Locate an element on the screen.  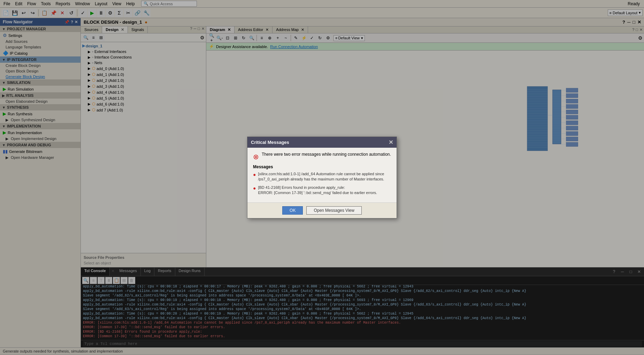
modal-close-icon: ✕ is located at coordinates (391, 142).